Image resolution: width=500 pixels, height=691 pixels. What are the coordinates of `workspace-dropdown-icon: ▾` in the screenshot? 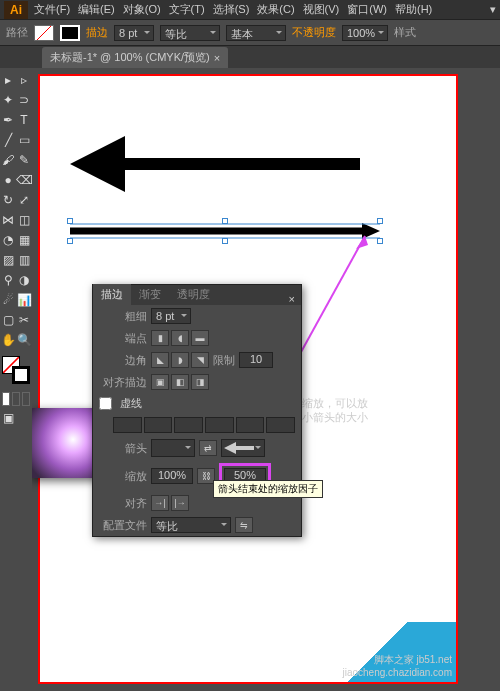 It's located at (493, 10).